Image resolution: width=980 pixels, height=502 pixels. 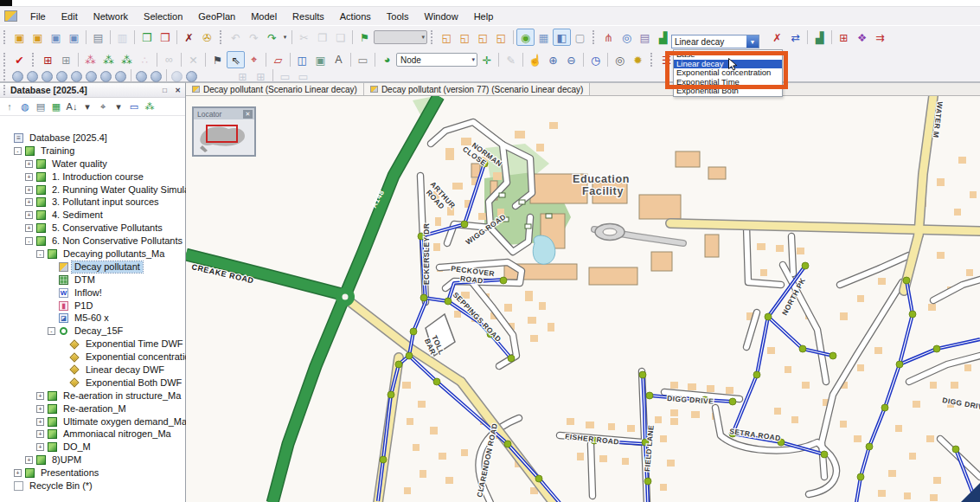 I want to click on new-network-icon: ▣, so click(x=19, y=37).